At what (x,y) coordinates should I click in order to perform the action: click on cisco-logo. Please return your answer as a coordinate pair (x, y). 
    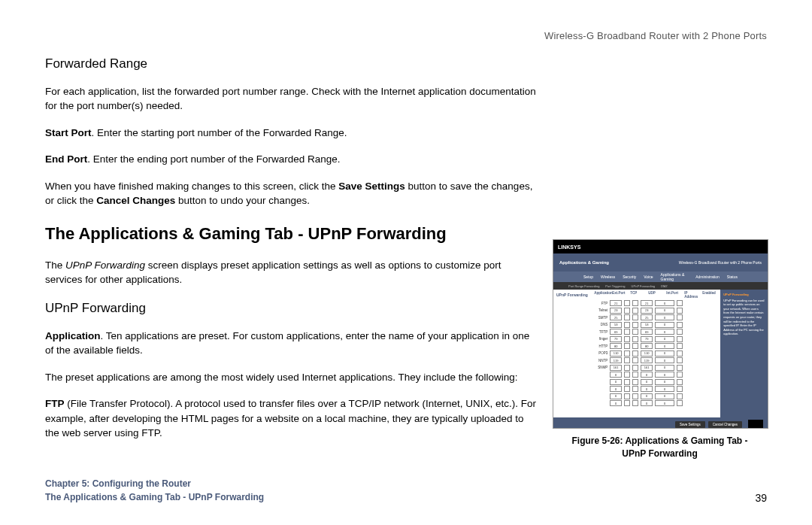
    Looking at the image, I should click on (756, 424).